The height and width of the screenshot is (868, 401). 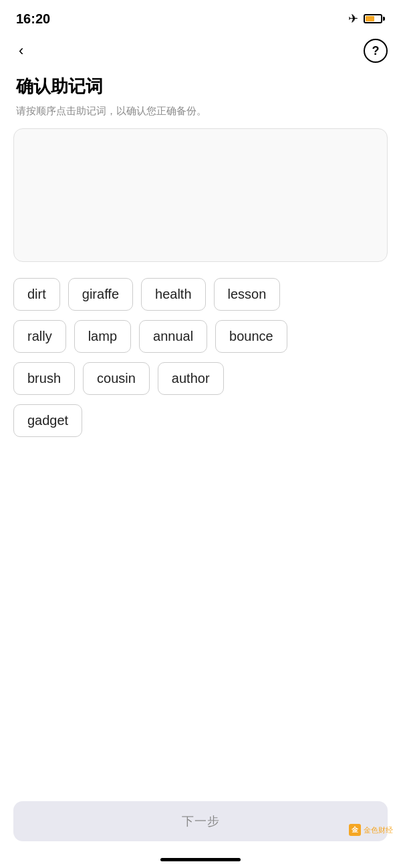 I want to click on status-icons: ✈, so click(x=366, y=19).